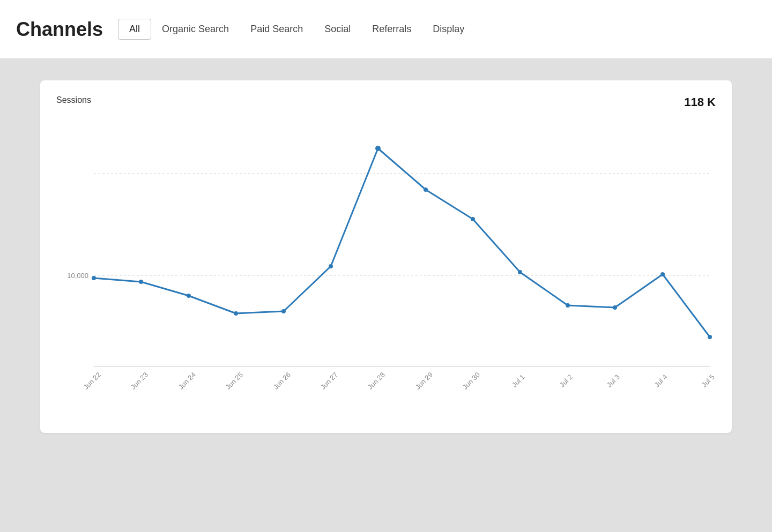  What do you see at coordinates (376, 381) in the screenshot?
I see `x-label-jun28: Jun 28` at bounding box center [376, 381].